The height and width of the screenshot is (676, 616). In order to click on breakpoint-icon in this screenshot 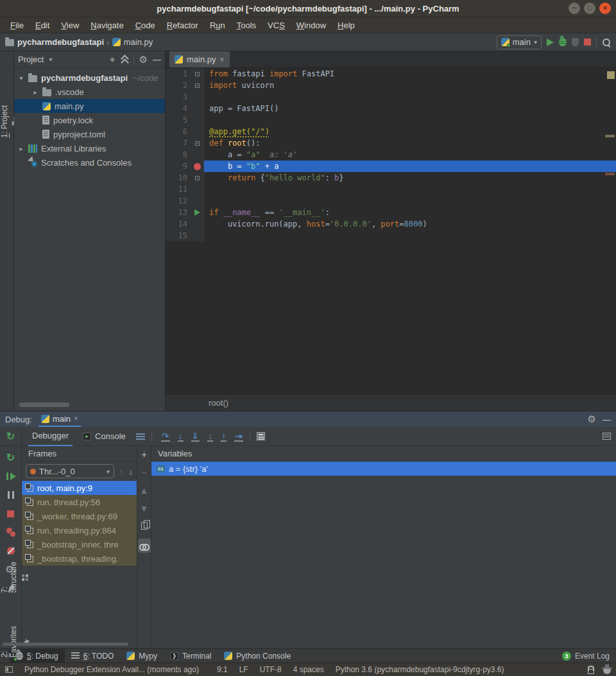, I will do `click(198, 167)`.